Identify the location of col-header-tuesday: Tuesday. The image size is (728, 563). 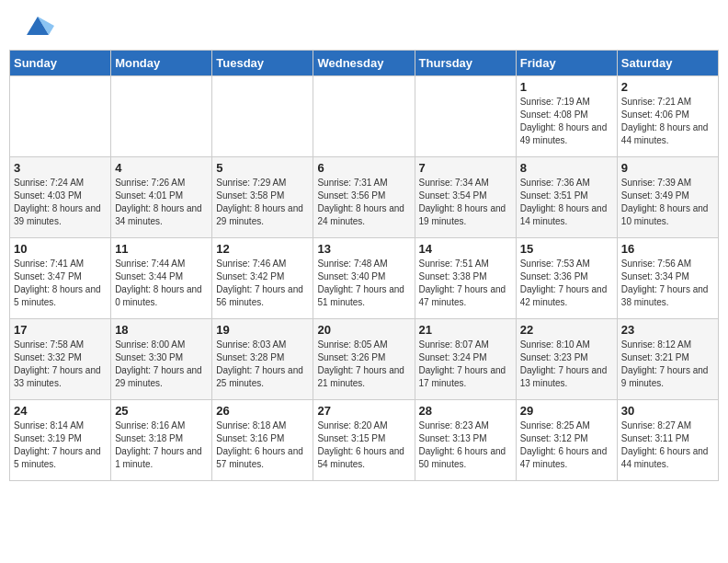
(263, 63).